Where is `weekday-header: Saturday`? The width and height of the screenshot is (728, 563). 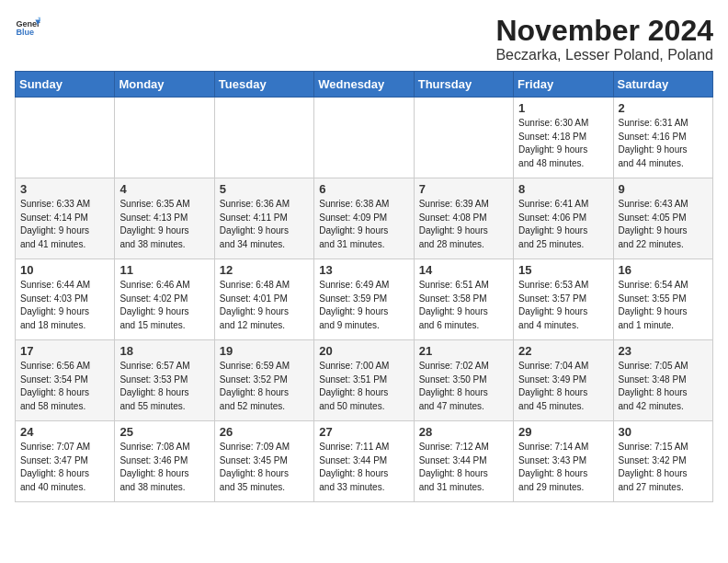
weekday-header: Saturday is located at coordinates (663, 85).